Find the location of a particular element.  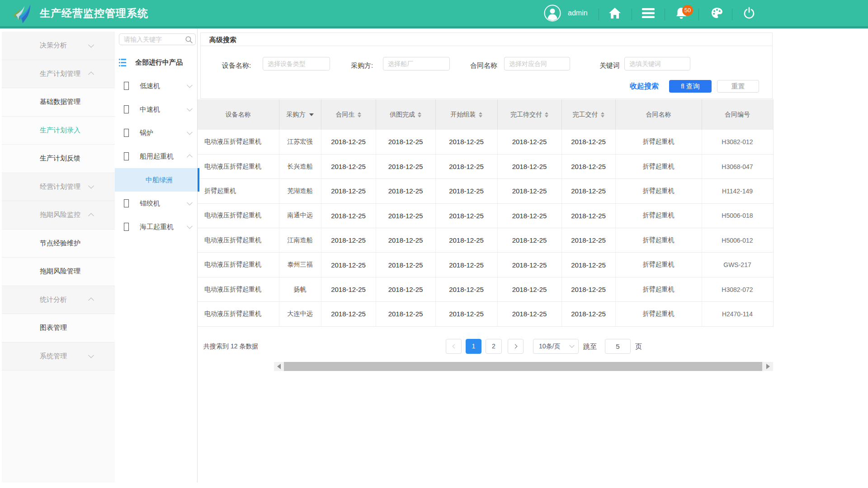

query-button: fl 查询 is located at coordinates (690, 86).